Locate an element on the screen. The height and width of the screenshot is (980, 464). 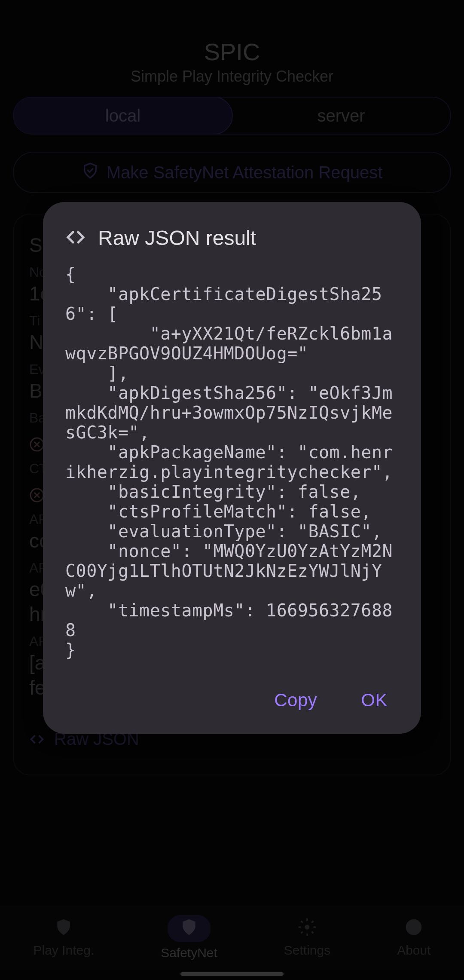
copy-button: Copy is located at coordinates (296, 700).